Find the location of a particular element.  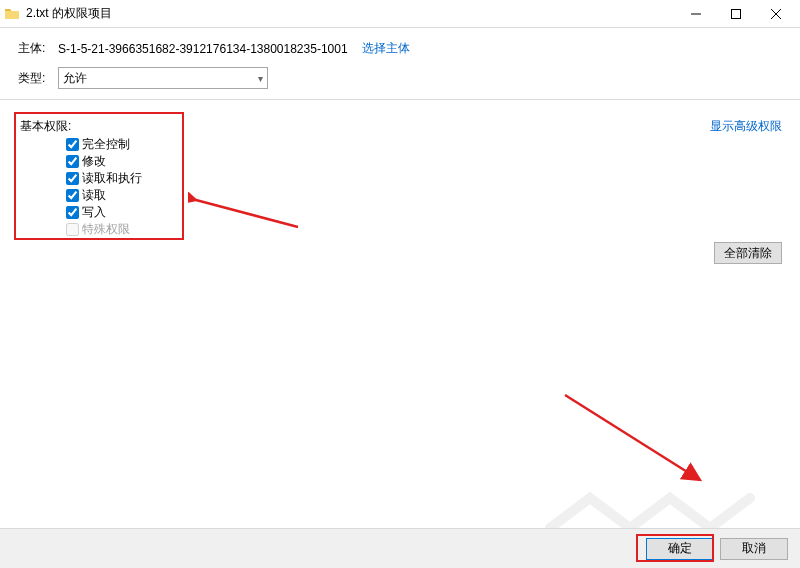

minimize-button is located at coordinates (696, 14).